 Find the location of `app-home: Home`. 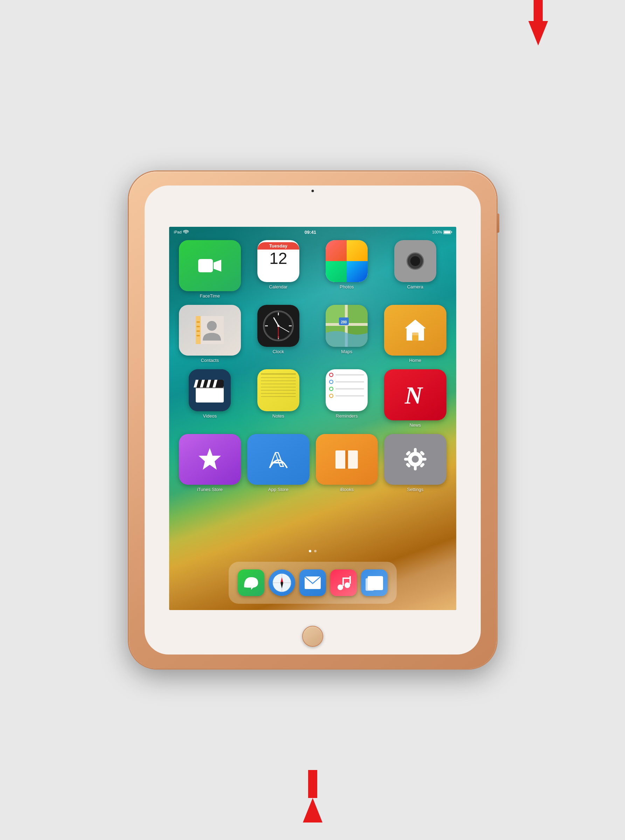

app-home: Home is located at coordinates (415, 334).